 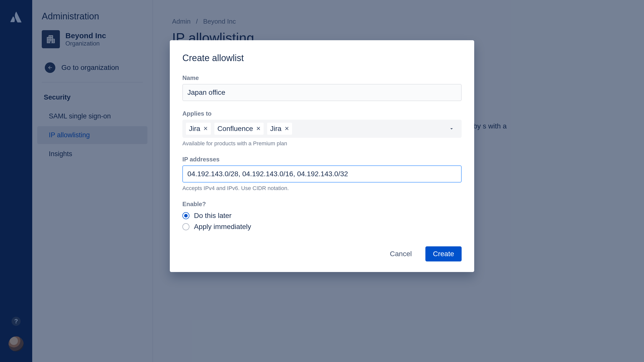 What do you see at coordinates (322, 188) in the screenshot?
I see `ip-addresses-helper: Accepts IPv4 and IPv6. Use CIDR notation…` at bounding box center [322, 188].